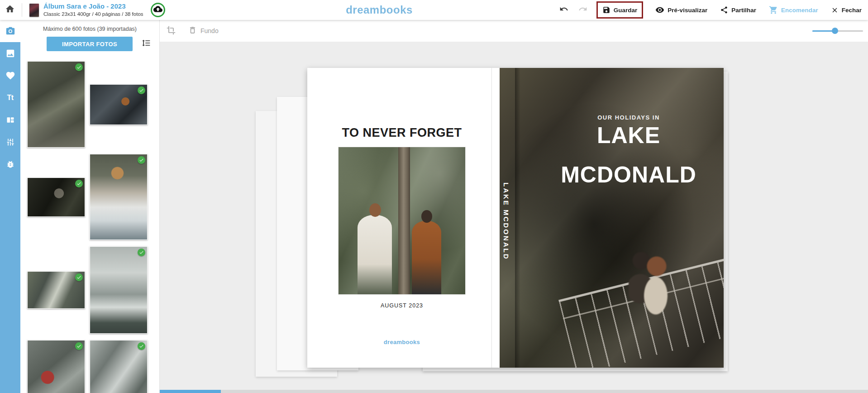 Image resolution: width=868 pixels, height=393 pixels. Describe the element at coordinates (738, 10) in the screenshot. I see `share-button: Partilhar` at that location.